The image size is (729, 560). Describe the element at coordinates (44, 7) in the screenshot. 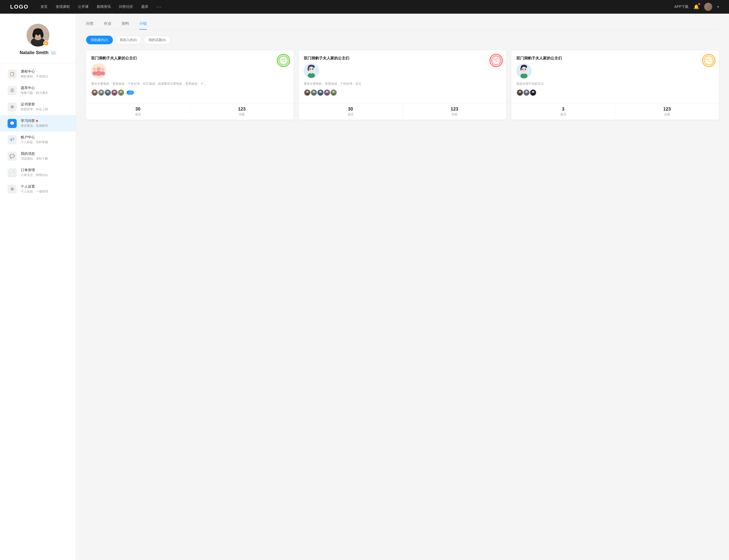

I see `nav-home: 首页` at that location.